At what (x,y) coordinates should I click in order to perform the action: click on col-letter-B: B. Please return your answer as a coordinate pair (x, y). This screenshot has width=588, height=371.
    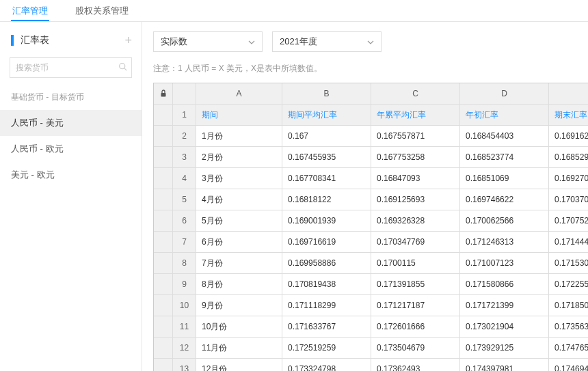
    Looking at the image, I should click on (327, 94).